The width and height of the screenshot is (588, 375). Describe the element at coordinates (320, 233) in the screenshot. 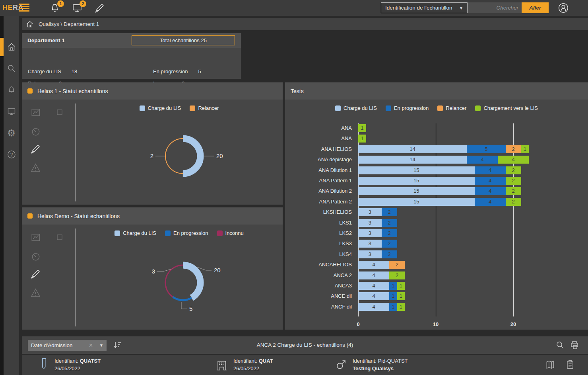

I see `bar-row: LKS232` at that location.